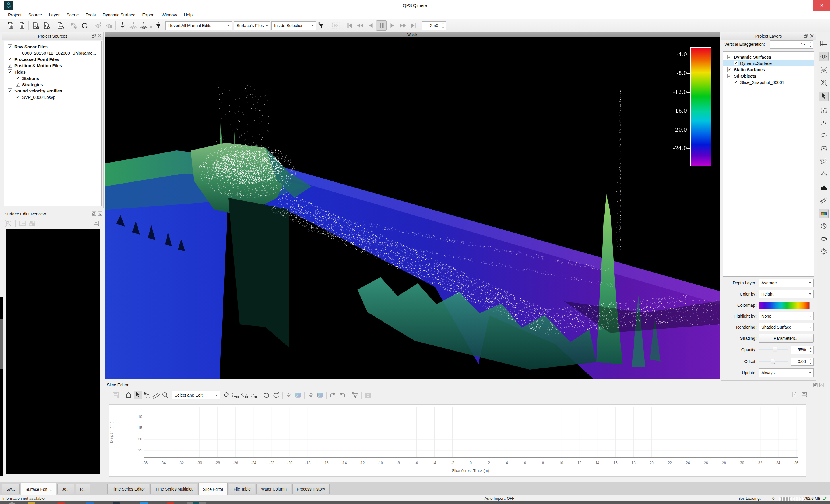 The image size is (830, 504). I want to click on edit-surface-icon, so click(143, 26).